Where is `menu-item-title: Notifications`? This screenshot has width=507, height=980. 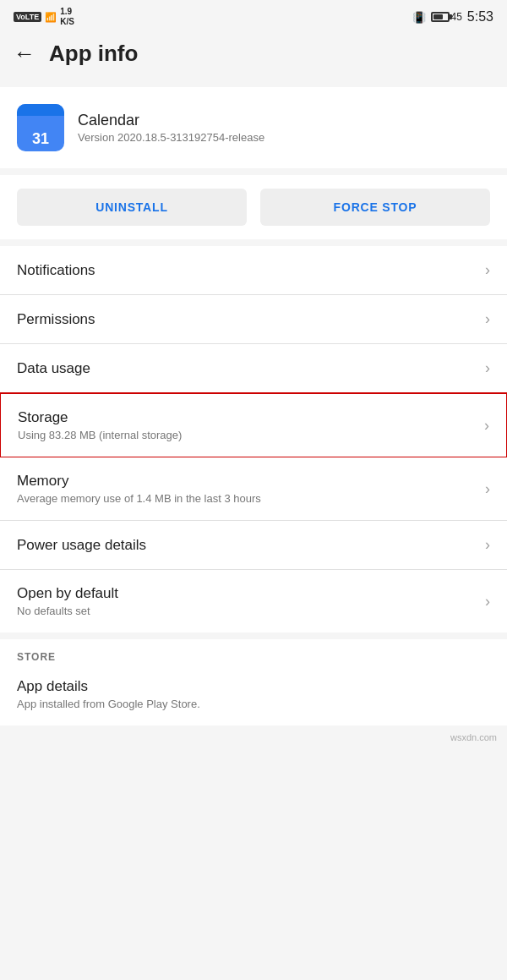
menu-item-title: Notifications is located at coordinates (248, 271).